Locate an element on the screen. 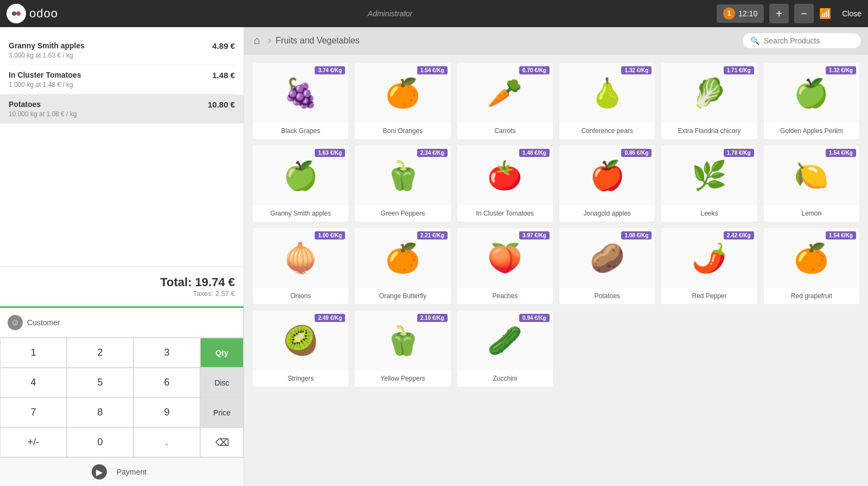  product-emoji: 🧅 is located at coordinates (301, 258).